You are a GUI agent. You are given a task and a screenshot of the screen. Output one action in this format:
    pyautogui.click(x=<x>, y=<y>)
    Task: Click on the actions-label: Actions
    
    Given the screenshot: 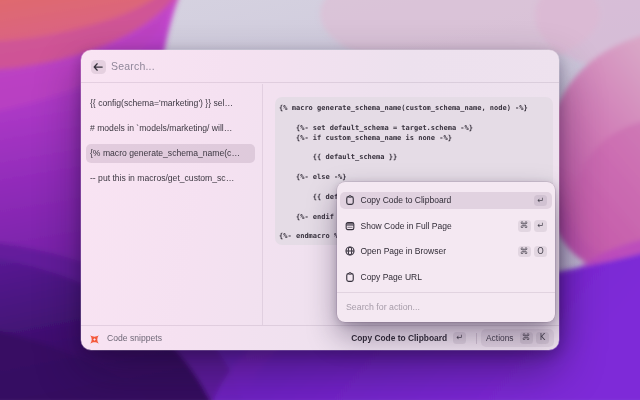 What is the action you would take?
    pyautogui.click(x=500, y=338)
    